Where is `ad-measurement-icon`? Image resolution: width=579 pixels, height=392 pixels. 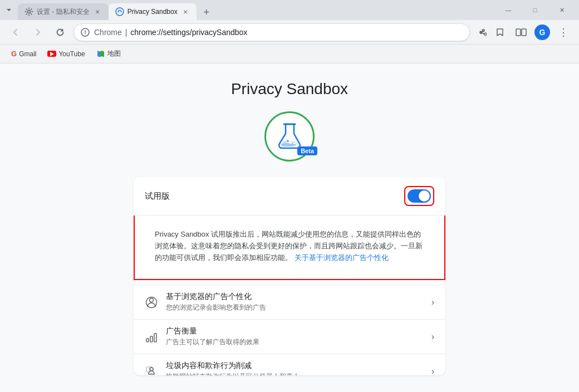
ad-measurement-icon is located at coordinates (151, 337).